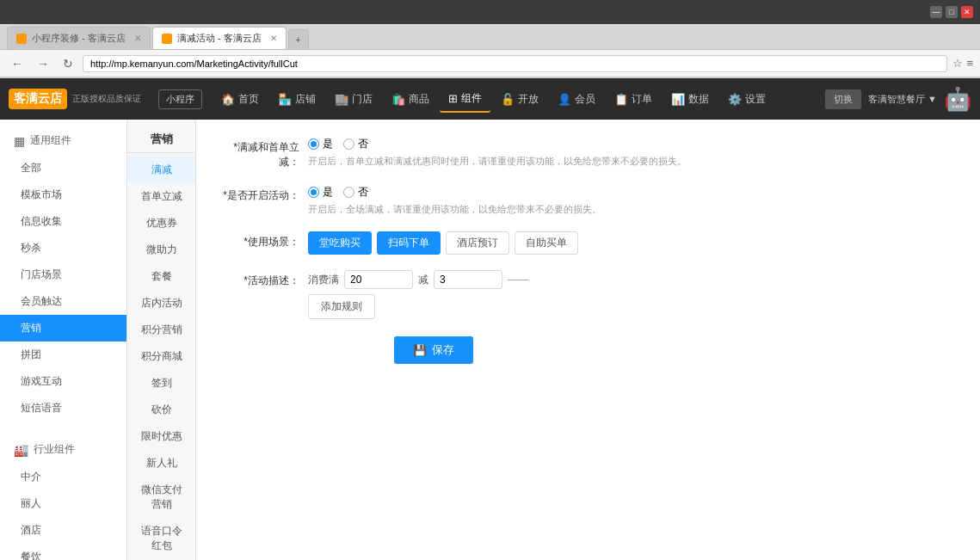 The width and height of the screenshot is (980, 560). What do you see at coordinates (240, 100) in the screenshot?
I see `nav-home: 🏠 首页` at bounding box center [240, 100].